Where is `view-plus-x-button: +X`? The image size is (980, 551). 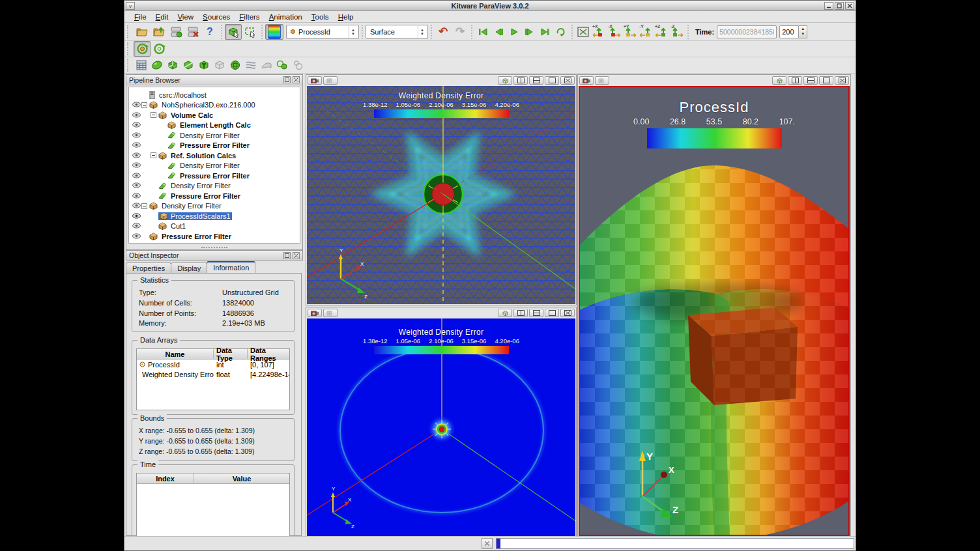
view-plus-x-button: +X is located at coordinates (599, 32).